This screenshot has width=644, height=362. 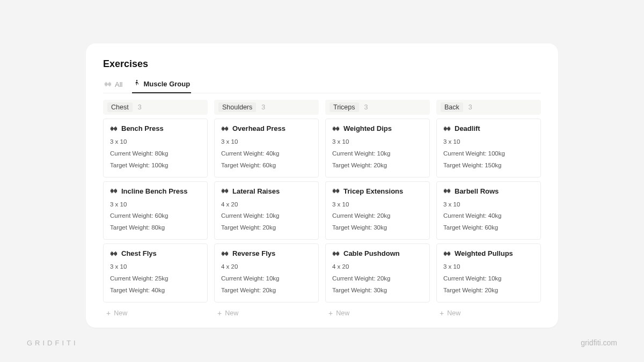 I want to click on tab-all: All, so click(x=113, y=85).